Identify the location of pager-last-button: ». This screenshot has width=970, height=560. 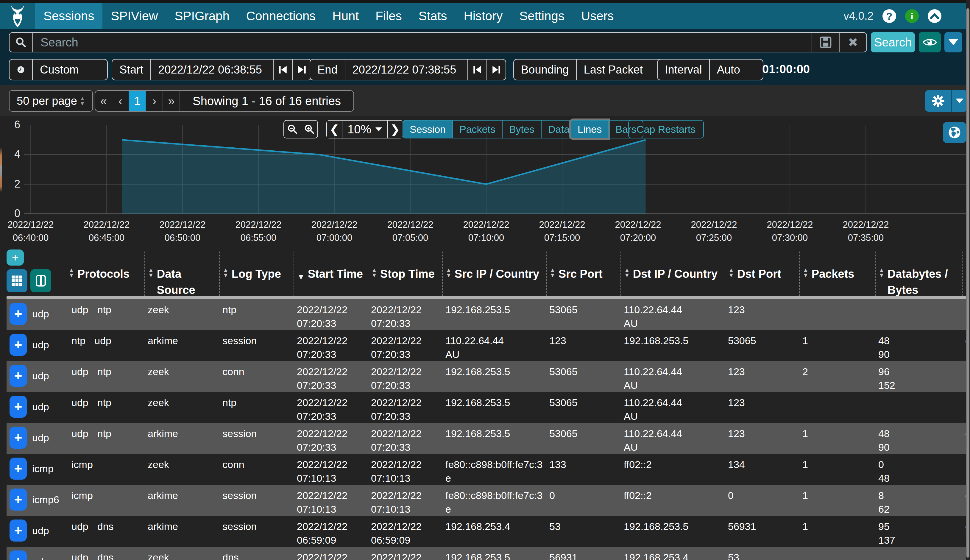
(172, 101).